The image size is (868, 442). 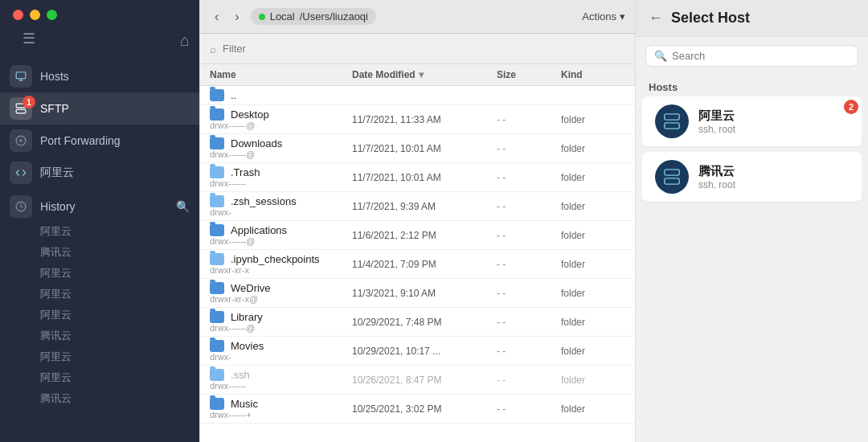 What do you see at coordinates (185, 40) in the screenshot?
I see `home-icon: ⌂` at bounding box center [185, 40].